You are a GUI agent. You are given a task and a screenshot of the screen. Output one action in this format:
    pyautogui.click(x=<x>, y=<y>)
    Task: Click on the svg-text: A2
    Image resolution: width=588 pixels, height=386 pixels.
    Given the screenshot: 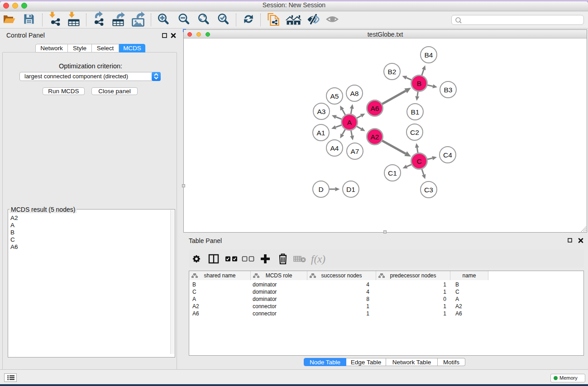 What is the action you would take?
    pyautogui.click(x=375, y=137)
    